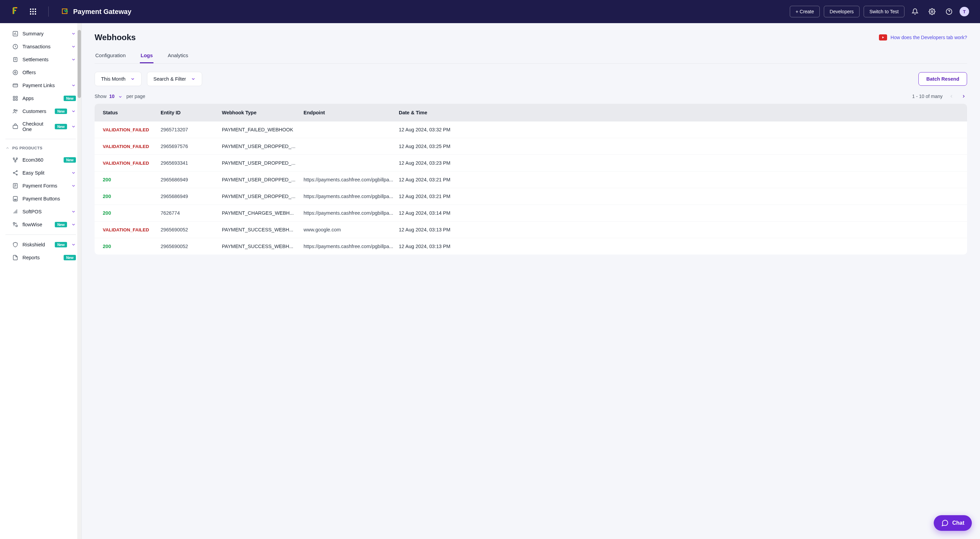 The width and height of the screenshot is (980, 539). Describe the element at coordinates (923, 37) in the screenshot. I see `help-link: How does the Developers tab work?` at that location.